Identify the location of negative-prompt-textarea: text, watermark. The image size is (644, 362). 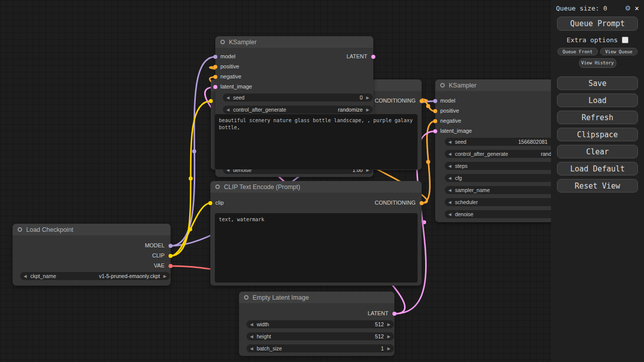
(316, 248).